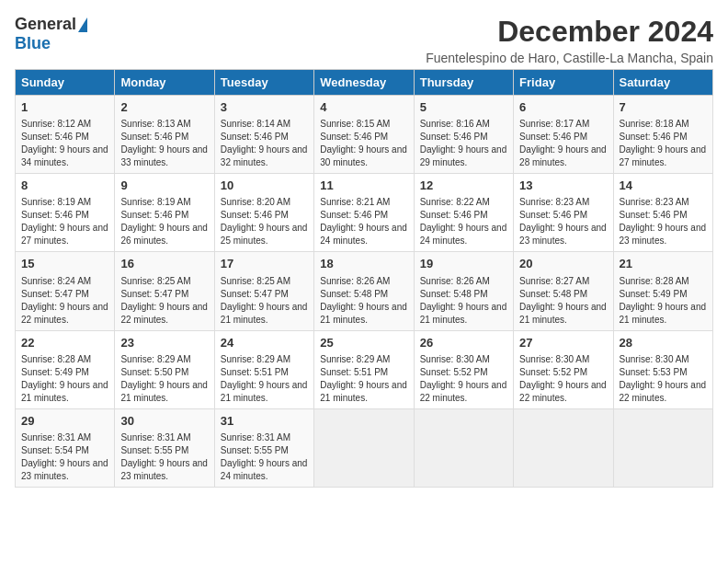  I want to click on day-cell: 17 Sunrise: 8:25 AMSunset: 5:47 PMDaylig…, so click(264, 291).